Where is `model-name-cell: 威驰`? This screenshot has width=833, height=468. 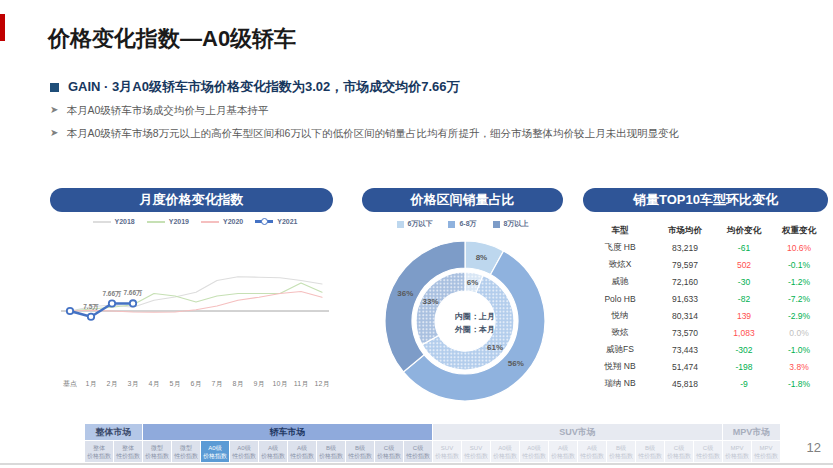
model-name-cell: 威驰 is located at coordinates (620, 282).